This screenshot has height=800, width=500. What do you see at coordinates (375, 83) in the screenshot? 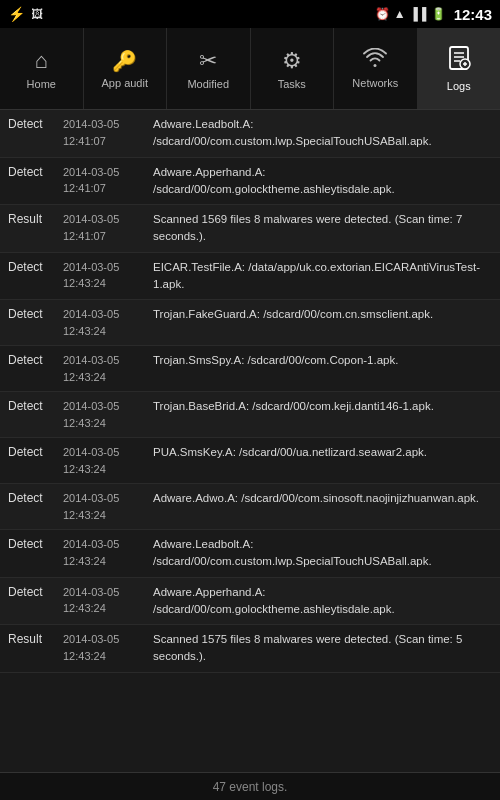
I see `nav-networks-label: Networks` at bounding box center [375, 83].